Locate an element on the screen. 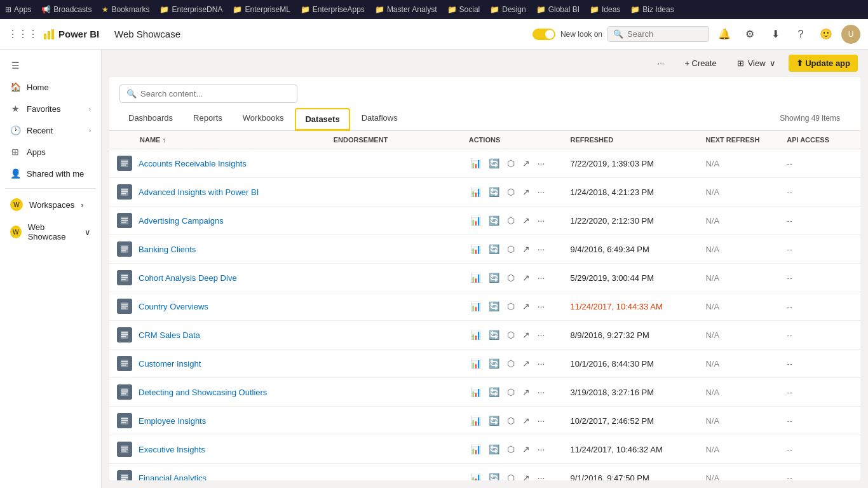 This screenshot has height=488, width=868. dataset-name: Financial Analytics is located at coordinates (173, 477).